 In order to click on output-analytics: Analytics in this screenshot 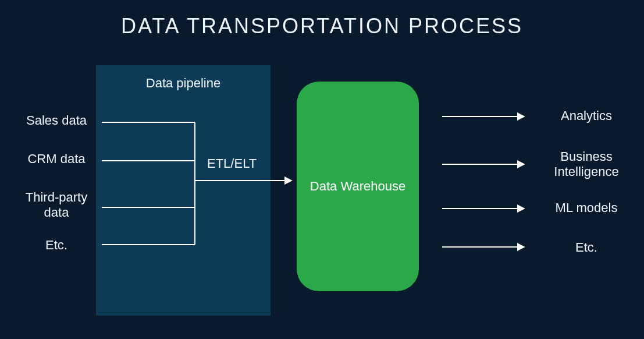, I will do `click(586, 116)`.